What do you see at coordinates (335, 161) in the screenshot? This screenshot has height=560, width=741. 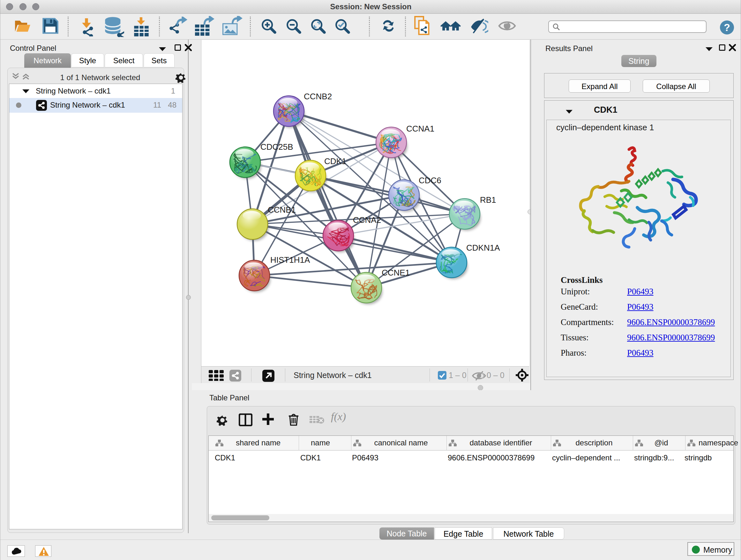 I see `svg-text: CDK1` at bounding box center [335, 161].